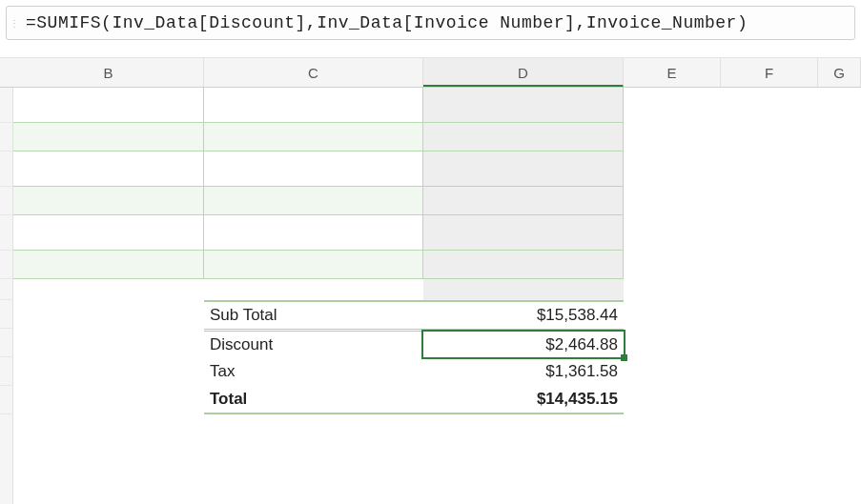  Describe the element at coordinates (839, 72) in the screenshot. I see `col-header-G: G` at that location.